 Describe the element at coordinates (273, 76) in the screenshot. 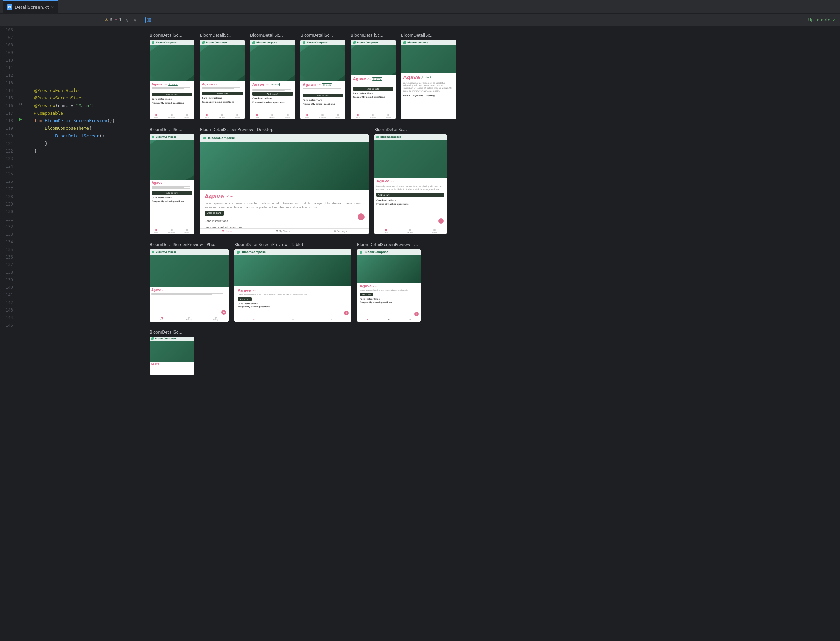

I see `preview-item-3: BloomDetailSc... BloomCompose Agave ✓~ I…` at that location.